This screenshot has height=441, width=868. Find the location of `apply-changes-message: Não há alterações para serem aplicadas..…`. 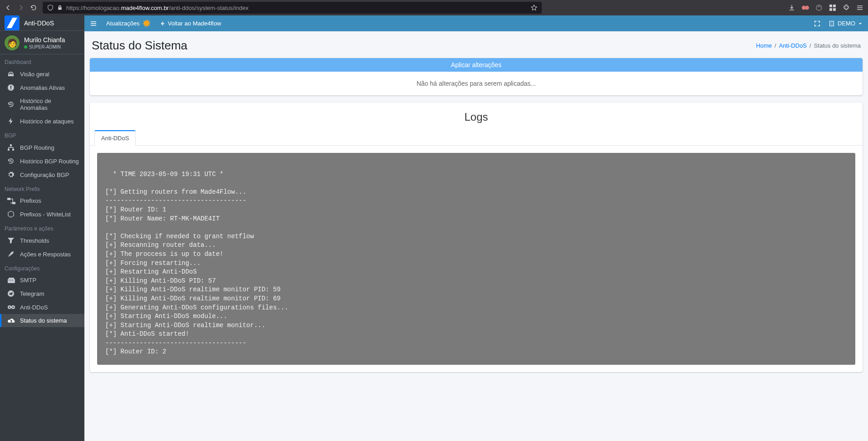

apply-changes-message: Não há alterações para serem aplicadas..… is located at coordinates (476, 83).